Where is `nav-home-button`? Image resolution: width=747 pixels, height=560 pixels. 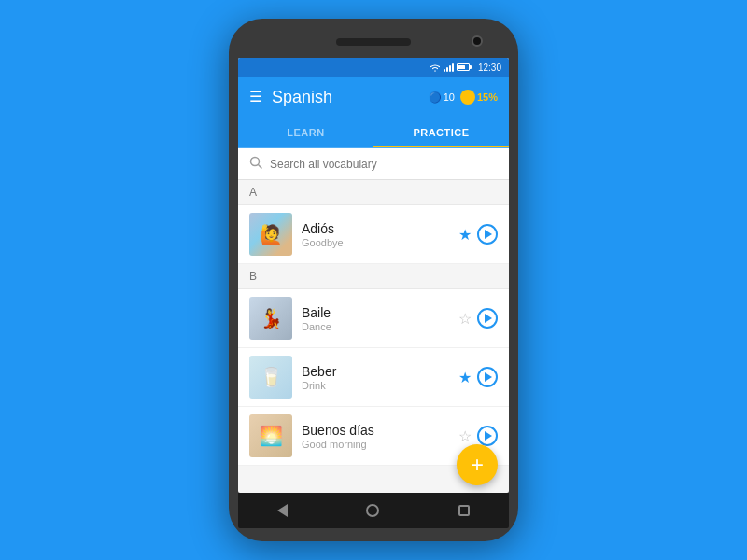 nav-home-button is located at coordinates (373, 511).